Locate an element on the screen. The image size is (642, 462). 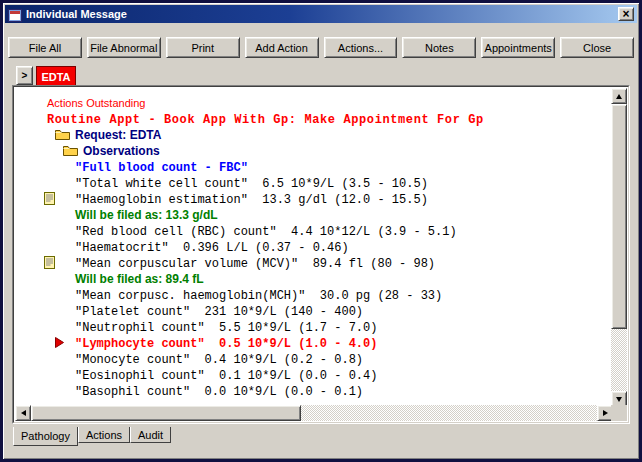
report-line: "Basophil count" 0.0 10*9/L (0.0 - 0.1) is located at coordinates (314, 390).